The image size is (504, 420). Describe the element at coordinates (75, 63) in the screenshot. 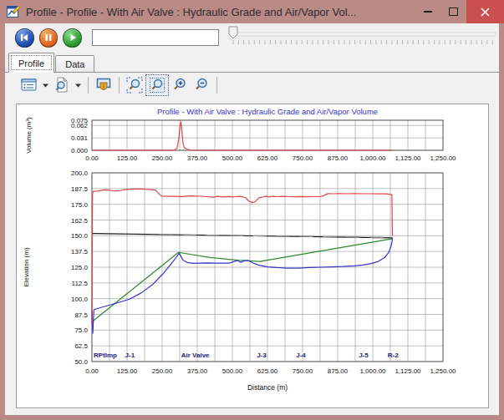

I see `tab-data: Data` at that location.